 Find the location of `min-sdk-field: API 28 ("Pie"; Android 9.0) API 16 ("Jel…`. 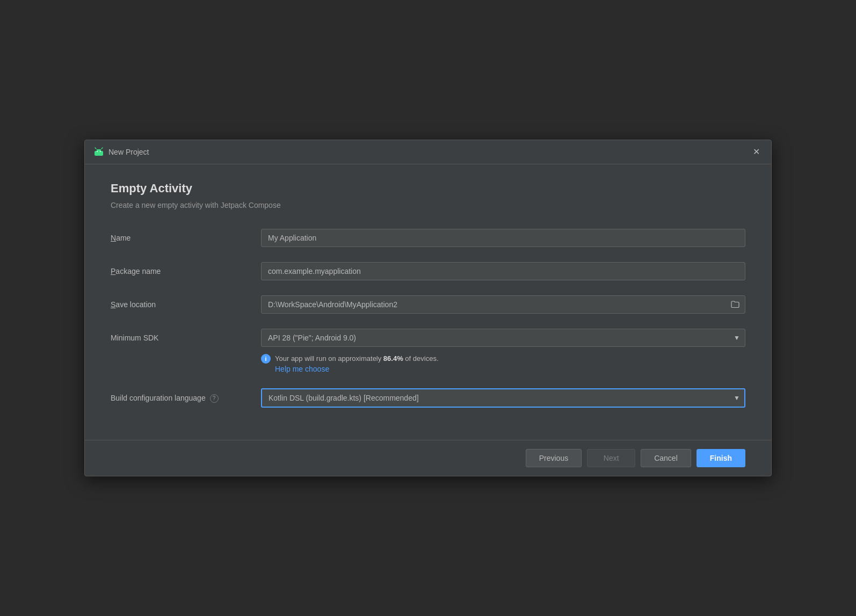

min-sdk-field: API 28 ("Pie"; Android 9.0) API 16 ("Jel… is located at coordinates (503, 338).